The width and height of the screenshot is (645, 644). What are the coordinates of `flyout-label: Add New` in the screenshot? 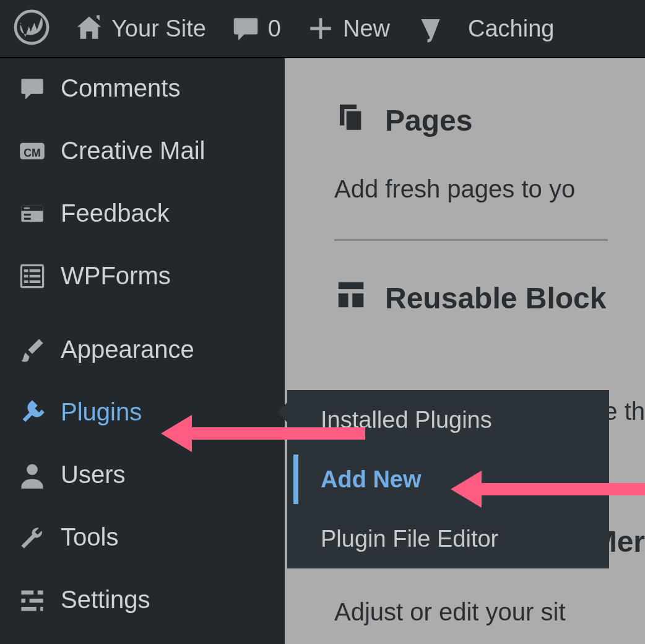 It's located at (371, 479).